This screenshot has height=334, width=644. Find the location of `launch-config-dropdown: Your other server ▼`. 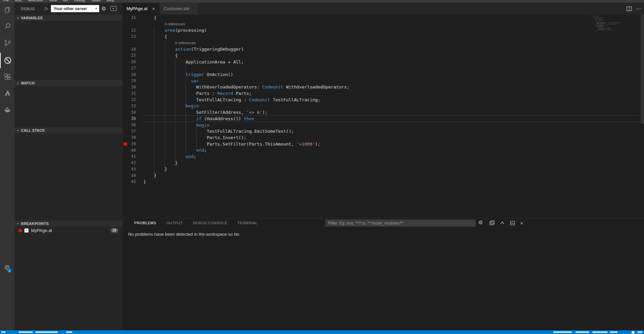

launch-config-dropdown: Your other server ▼ is located at coordinates (75, 9).